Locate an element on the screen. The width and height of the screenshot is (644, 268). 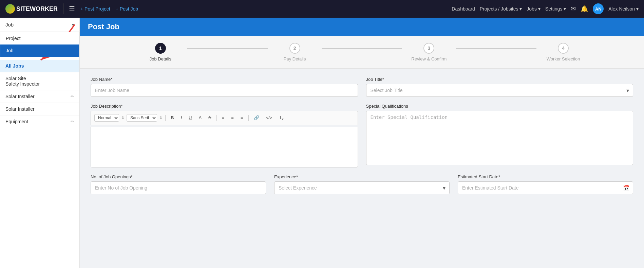
projects-chevron-icon: ▾ is located at coordinates (520, 9).